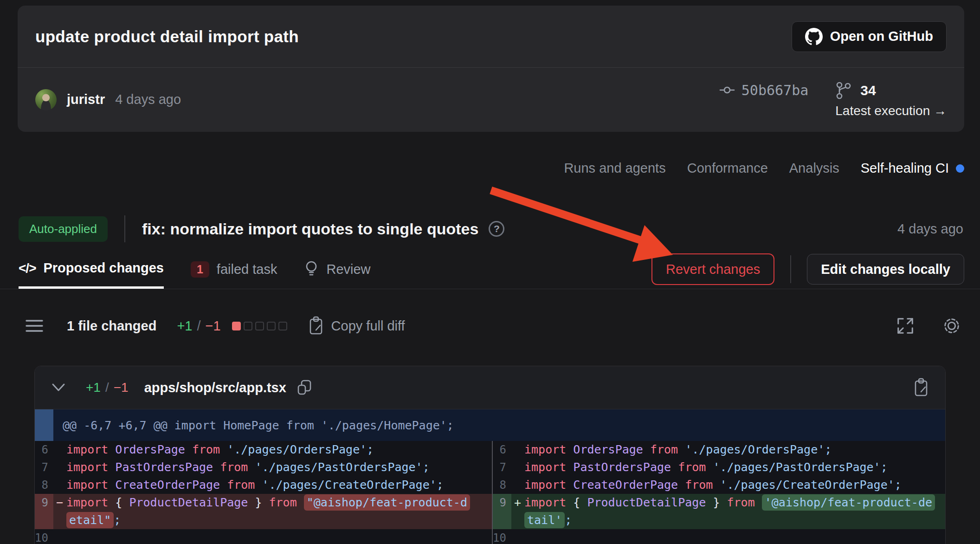 The image size is (980, 544). I want to click on diff-file-header: +1 / −1 apps/shop/src/app.tsx, so click(490, 388).